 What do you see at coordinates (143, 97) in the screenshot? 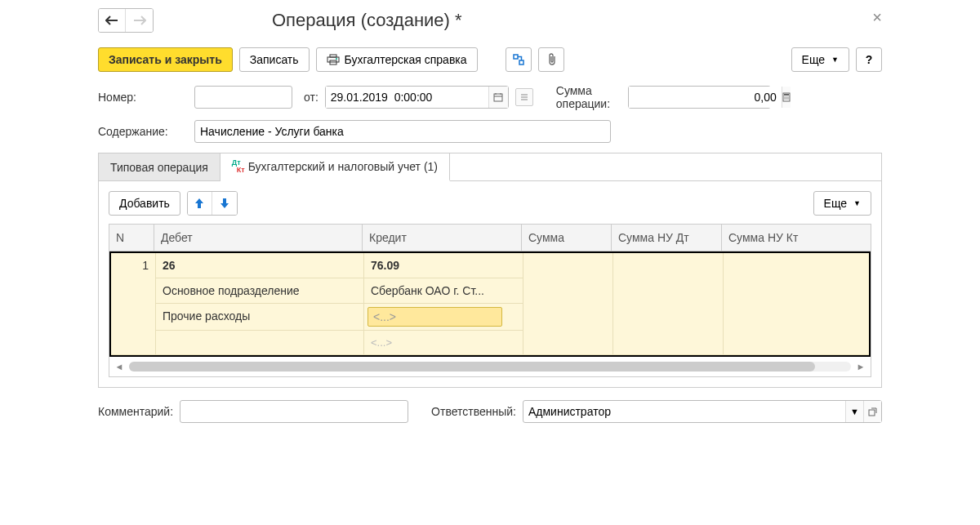
I see `number-label: Номер:` at bounding box center [143, 97].